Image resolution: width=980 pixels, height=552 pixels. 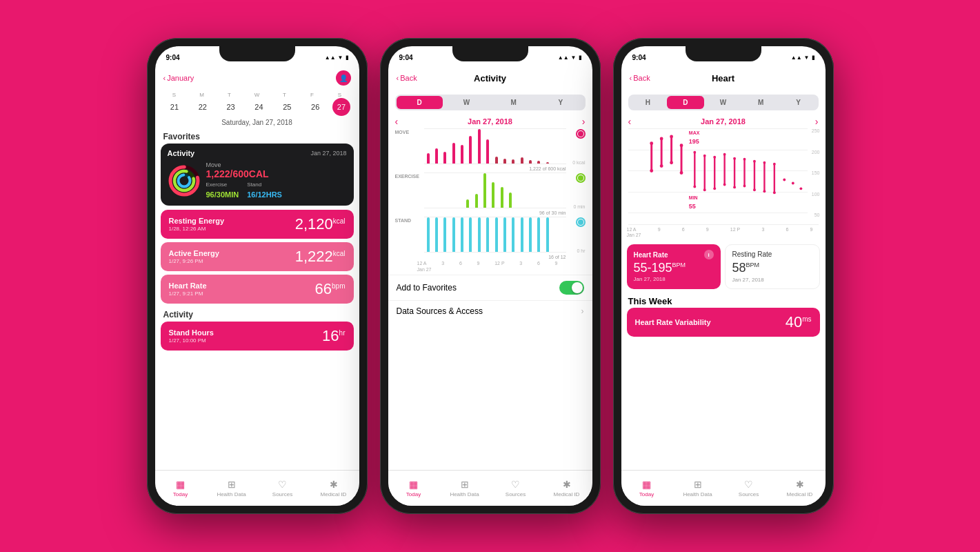 What do you see at coordinates (723, 322) in the screenshot?
I see `hrv-card: Heart Rate Variability 40ms` at bounding box center [723, 322].